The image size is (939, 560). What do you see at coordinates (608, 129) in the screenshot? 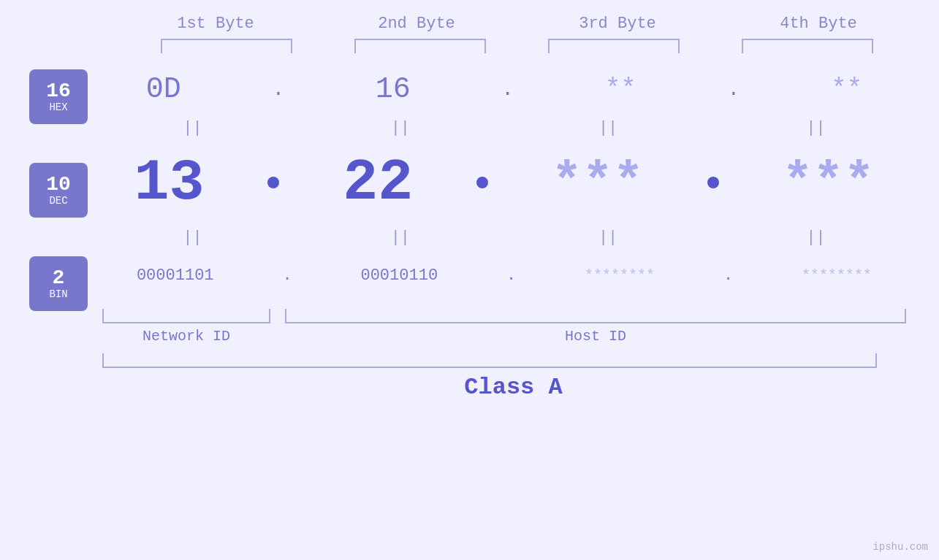
I see `eq1-3: ||` at bounding box center [608, 129].